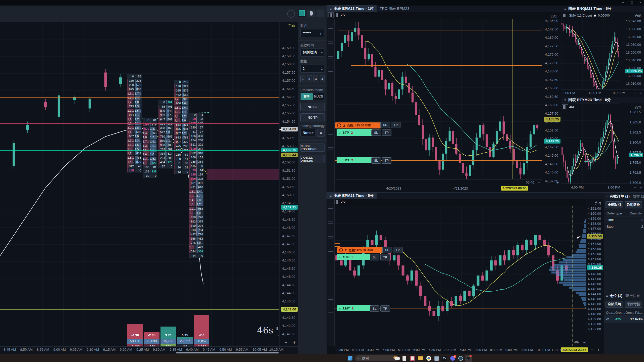  What do you see at coordinates (632, 2) in the screenshot?
I see `maximize-button: □` at bounding box center [632, 2].